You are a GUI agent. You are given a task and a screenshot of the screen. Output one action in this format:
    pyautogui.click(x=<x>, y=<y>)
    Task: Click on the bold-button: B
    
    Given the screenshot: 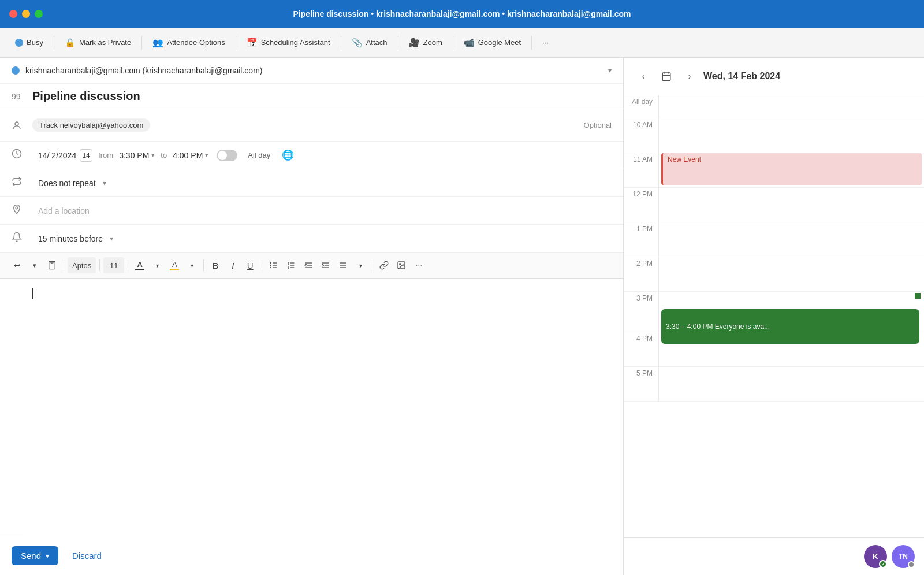 What is the action you would take?
    pyautogui.click(x=215, y=265)
    